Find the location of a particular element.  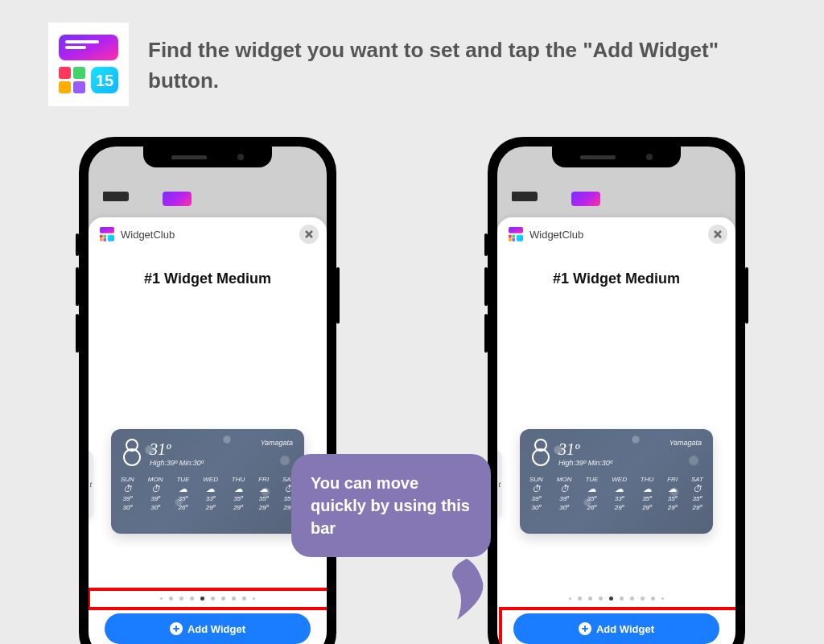

forecast-abbr: MON is located at coordinates (156, 480).